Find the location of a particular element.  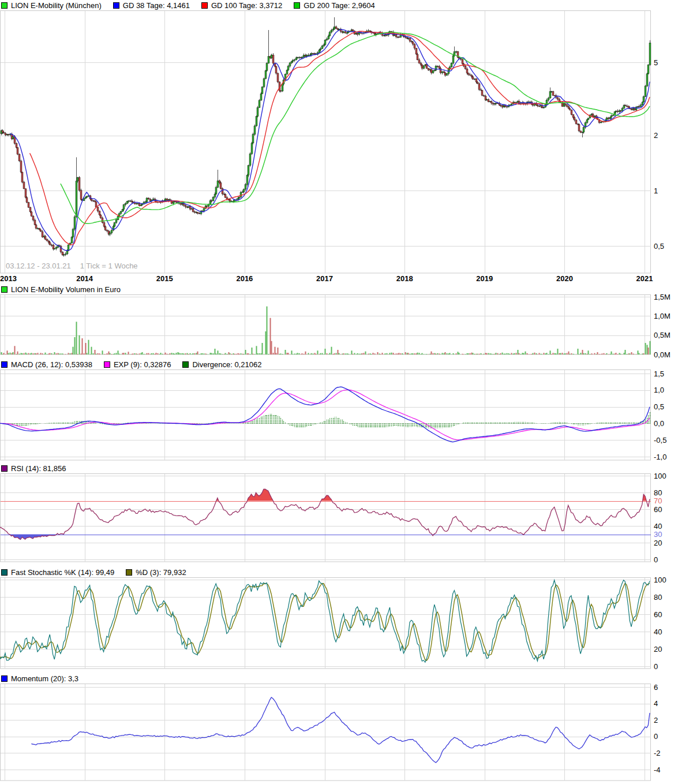

rsi-legend: RSI (14): 81,856 is located at coordinates (339, 468).